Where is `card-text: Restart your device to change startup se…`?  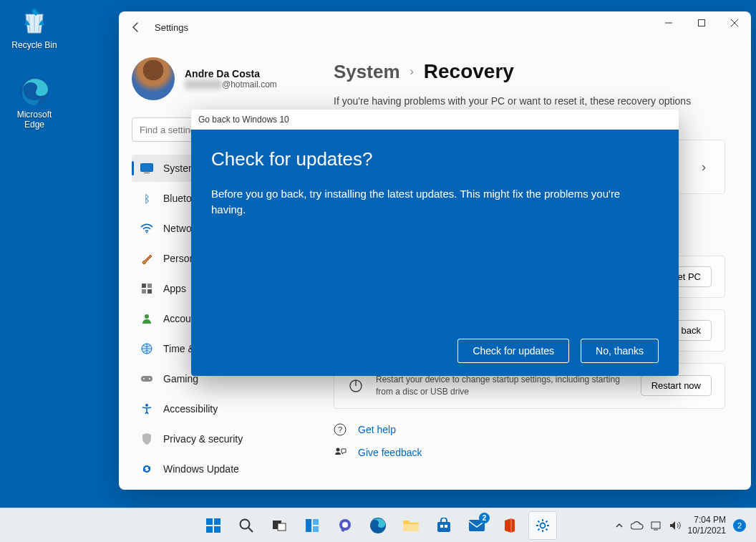 card-text: Restart your device to change startup se… is located at coordinates (503, 386).